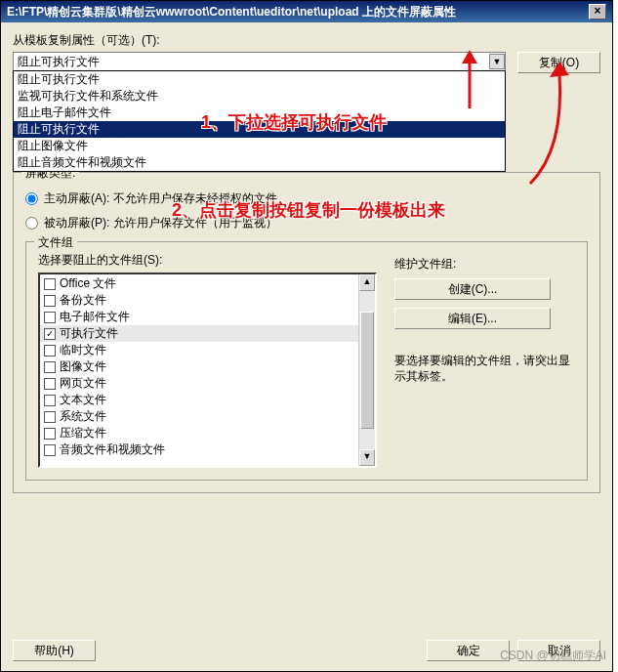  I want to click on radio-active-row: 主动屏蔽(A): 不允许用户保存未经授权的文件, so click(307, 199).